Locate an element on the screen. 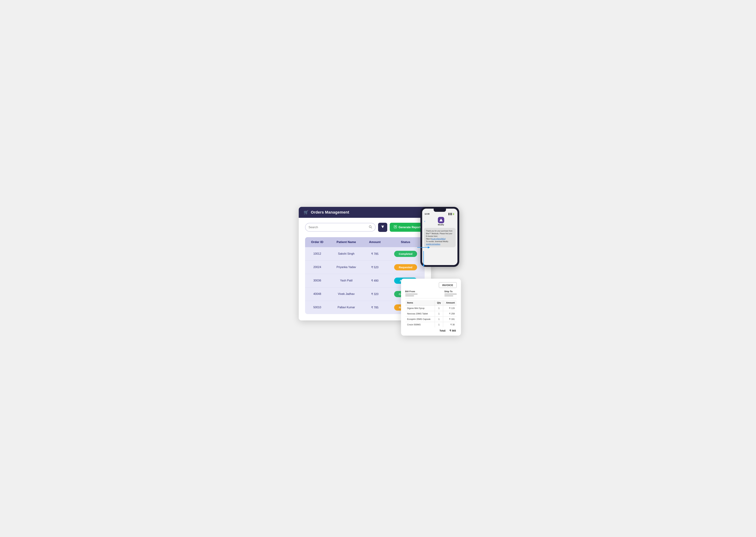  invoice-header-row: Items Qty Amount is located at coordinates (431, 303).